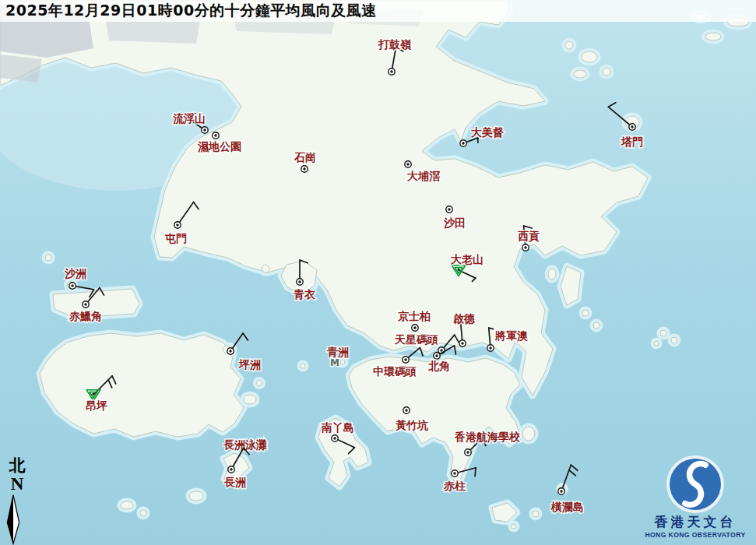 The height and width of the screenshot is (545, 756). Describe the element at coordinates (17, 501) in the screenshot. I see `north-indicator: 北 N` at that location.